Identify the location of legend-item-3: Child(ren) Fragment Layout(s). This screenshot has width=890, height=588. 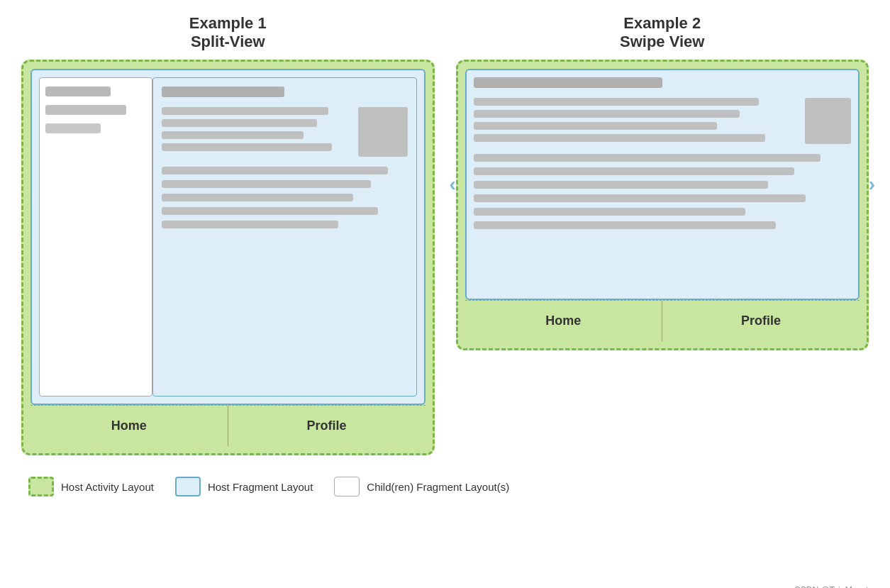
(421, 487).